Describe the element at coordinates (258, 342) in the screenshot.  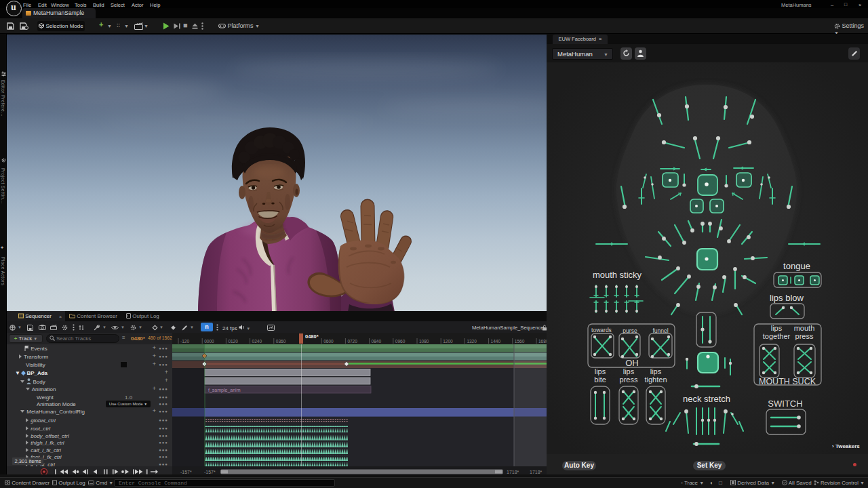
I see `svg-text: 0240` at that location.